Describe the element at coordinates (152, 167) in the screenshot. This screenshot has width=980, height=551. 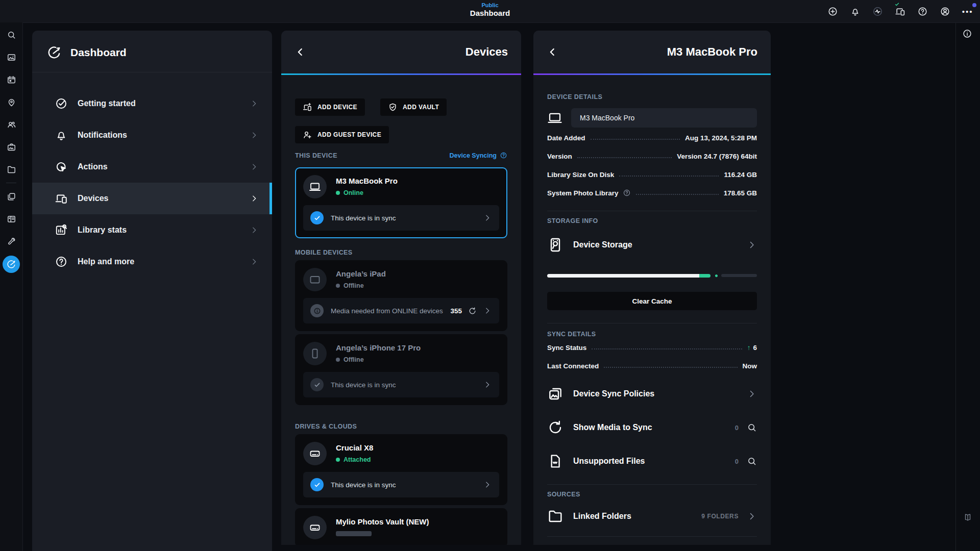
I see `sidebar-item-actions: Actions` at that location.